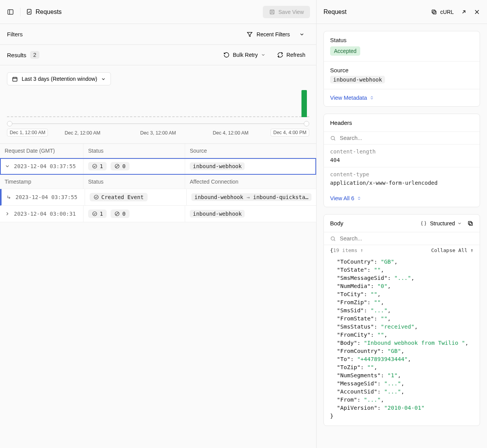 The height and width of the screenshot is (448, 487). I want to click on retry-icon, so click(226, 55).